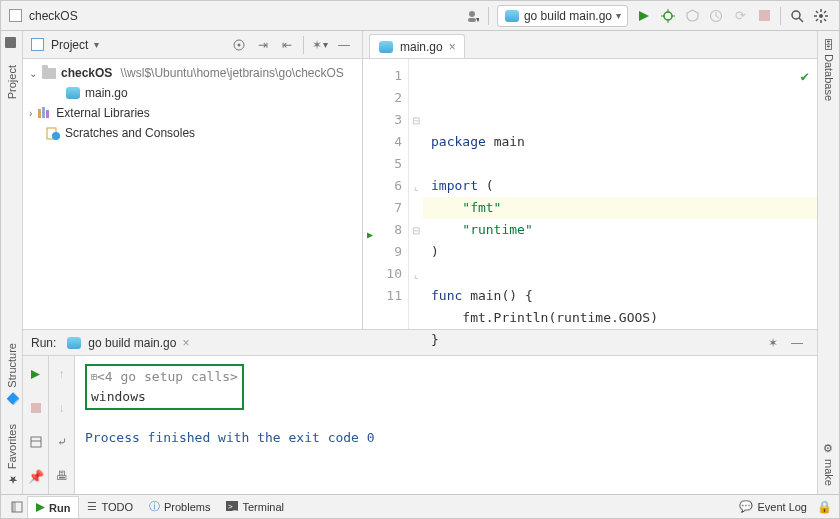 This screenshot has height=519, width=840. I want to click on tree-file-label: main.go, so click(106, 93).